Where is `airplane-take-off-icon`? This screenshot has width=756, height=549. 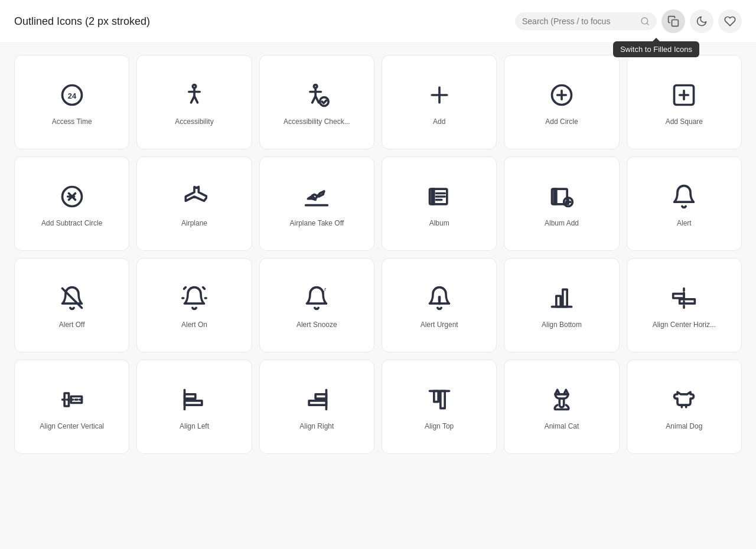
airplane-take-off-icon is located at coordinates (317, 197).